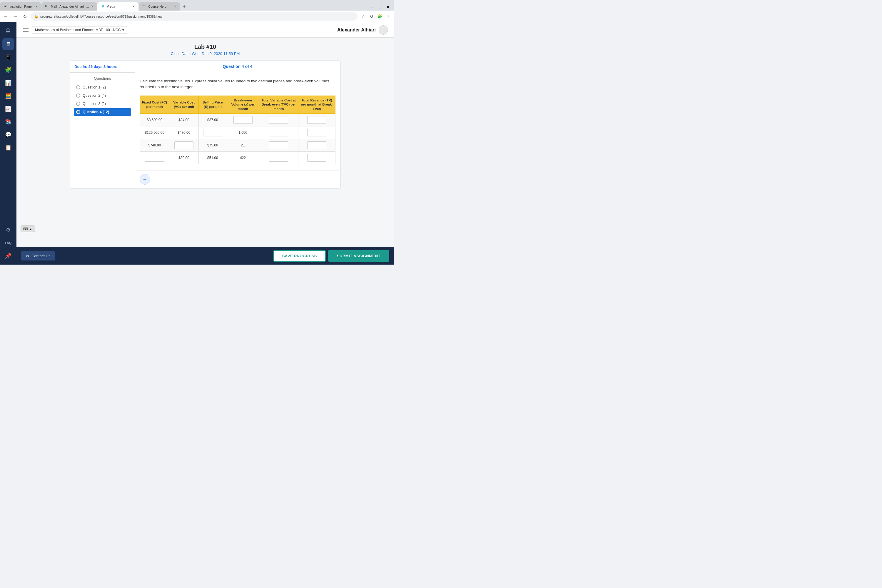 The height and width of the screenshot is (588, 882). What do you see at coordinates (21, 6) in the screenshot?
I see `tab-institution: 🏛 Institution Page ✕` at bounding box center [21, 6].